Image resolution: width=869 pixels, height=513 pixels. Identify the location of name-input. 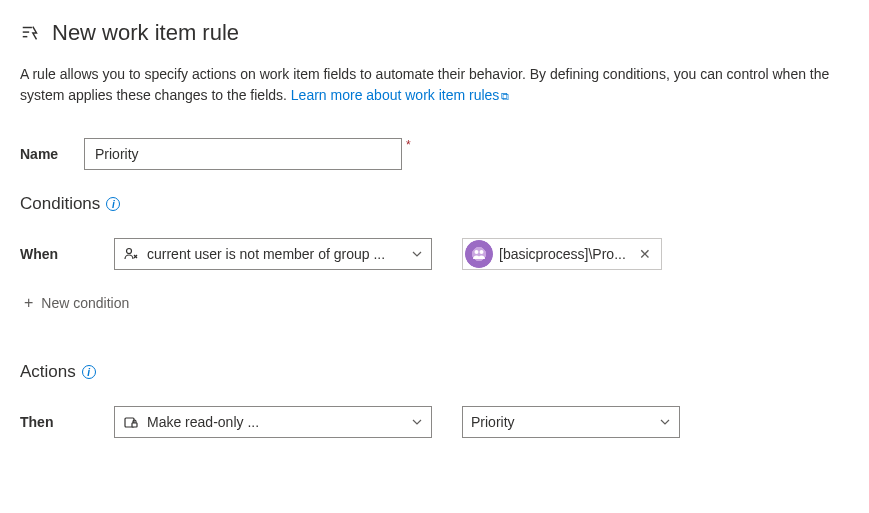
(243, 154).